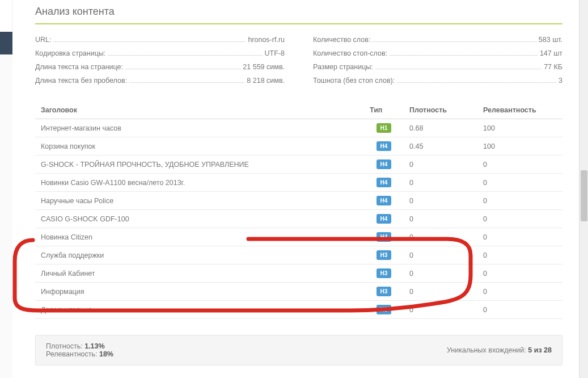 This screenshot has width=588, height=378. I want to click on summary-box: Плотность: 1.13% Релевантность: 18% Уник…, so click(299, 350).